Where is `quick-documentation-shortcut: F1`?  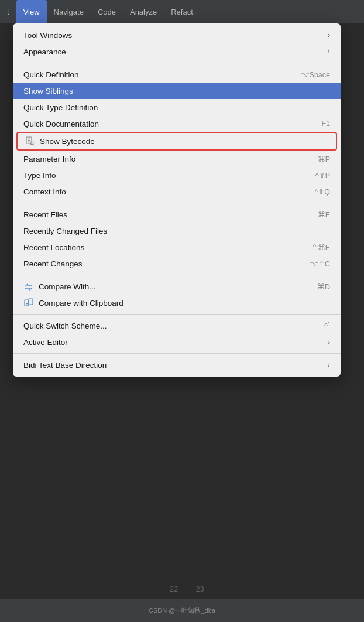 quick-documentation-shortcut: F1 is located at coordinates (325, 124).